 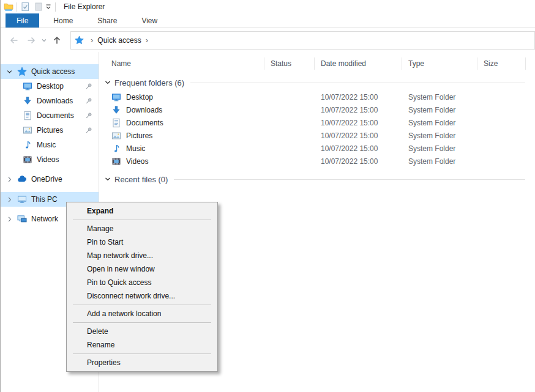 I want to click on file-name: Desktop, so click(x=140, y=97).